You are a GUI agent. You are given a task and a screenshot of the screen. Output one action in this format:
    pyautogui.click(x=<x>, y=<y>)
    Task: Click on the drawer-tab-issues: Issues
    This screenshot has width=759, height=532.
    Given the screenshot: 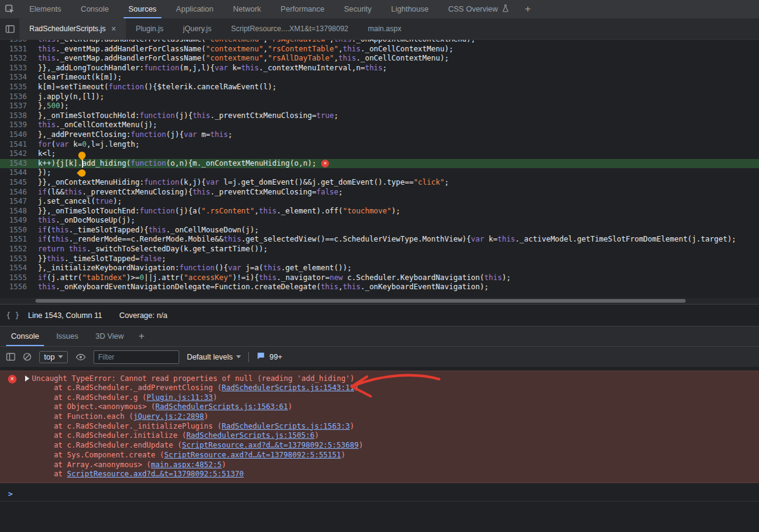 What is the action you would take?
    pyautogui.click(x=67, y=336)
    